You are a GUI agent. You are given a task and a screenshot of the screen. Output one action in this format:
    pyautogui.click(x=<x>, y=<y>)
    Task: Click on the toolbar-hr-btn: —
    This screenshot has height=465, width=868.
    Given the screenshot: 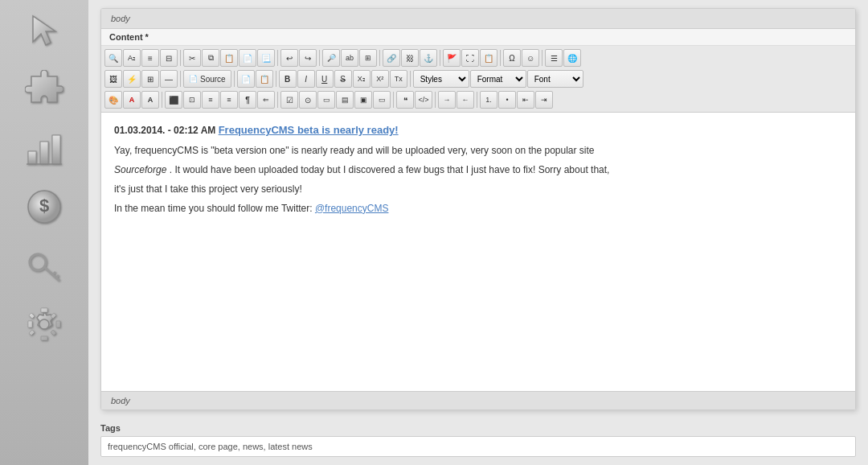 What is the action you would take?
    pyautogui.click(x=169, y=79)
    